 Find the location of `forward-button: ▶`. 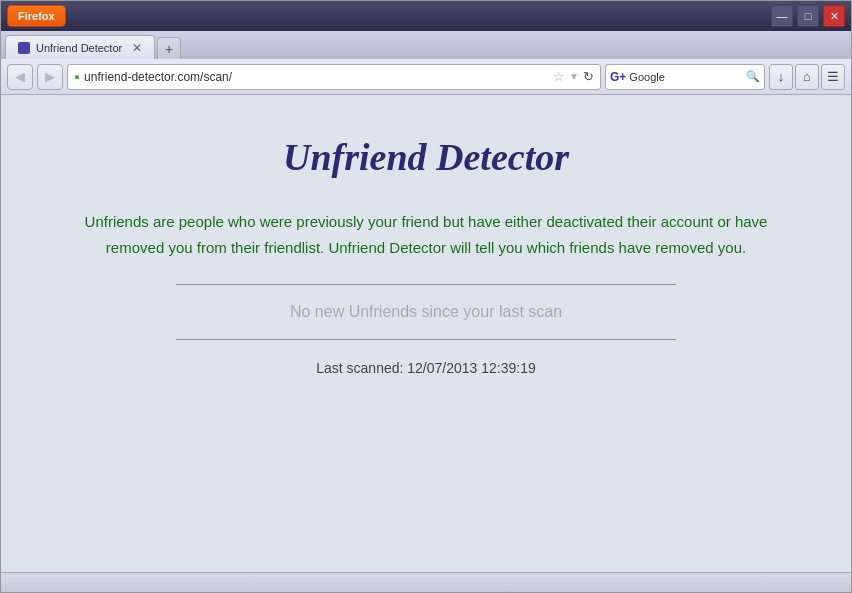

forward-button: ▶ is located at coordinates (50, 77).